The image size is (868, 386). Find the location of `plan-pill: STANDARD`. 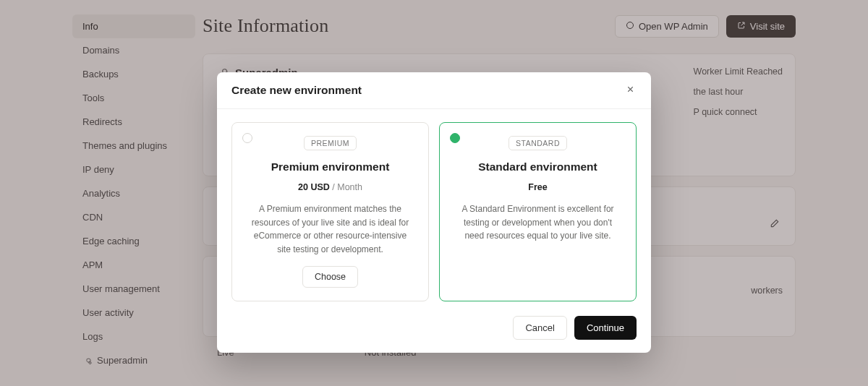

plan-pill: STANDARD is located at coordinates (538, 143).